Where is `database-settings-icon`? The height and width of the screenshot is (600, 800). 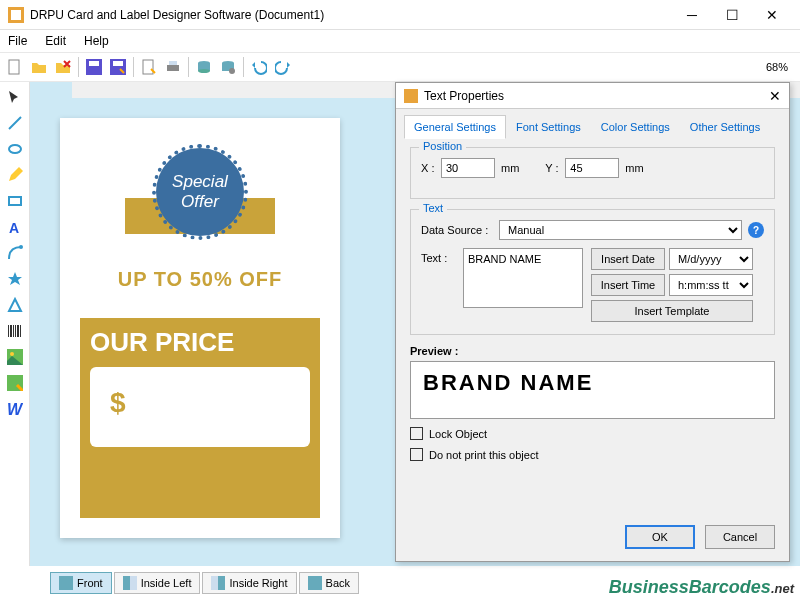 database-settings-icon is located at coordinates (228, 67).